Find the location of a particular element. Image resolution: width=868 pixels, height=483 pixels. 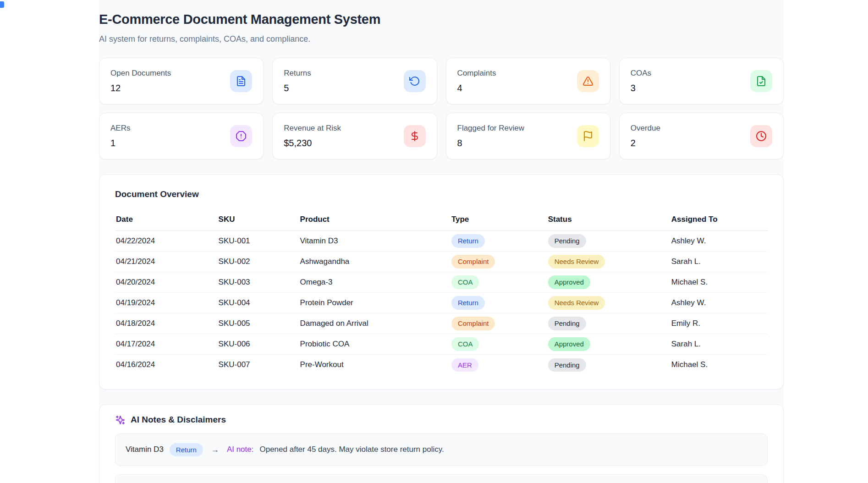

column-header-type: Type is located at coordinates (499, 220).